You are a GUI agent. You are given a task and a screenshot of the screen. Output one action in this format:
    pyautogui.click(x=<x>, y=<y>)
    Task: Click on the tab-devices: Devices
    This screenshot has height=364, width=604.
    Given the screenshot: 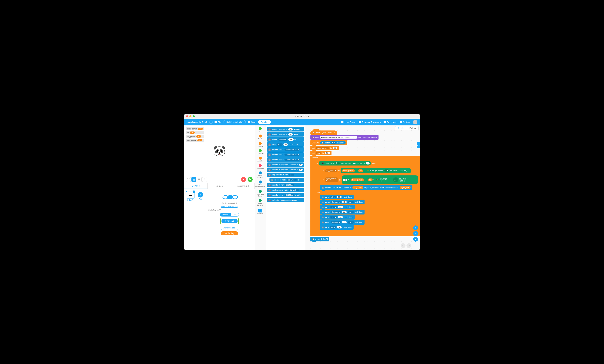 What is the action you would take?
    pyautogui.click(x=196, y=186)
    